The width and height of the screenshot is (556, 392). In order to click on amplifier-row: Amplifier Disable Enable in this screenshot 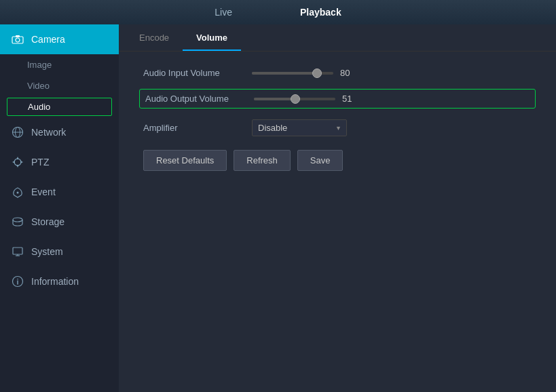, I will do `click(337, 128)`.